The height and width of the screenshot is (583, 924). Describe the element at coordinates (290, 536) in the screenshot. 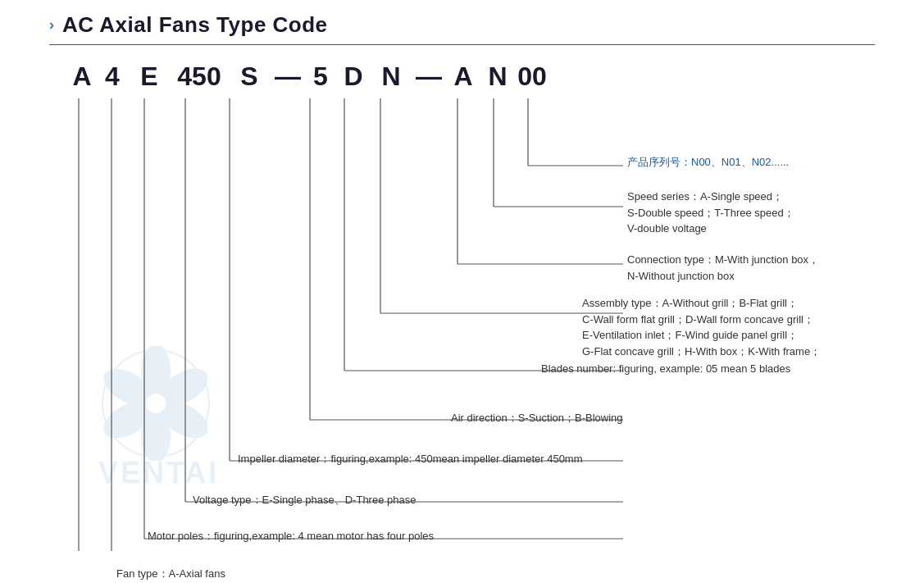

I see `motor-poles-label: Motor poles：figuring,example: 4 mean mot…` at that location.